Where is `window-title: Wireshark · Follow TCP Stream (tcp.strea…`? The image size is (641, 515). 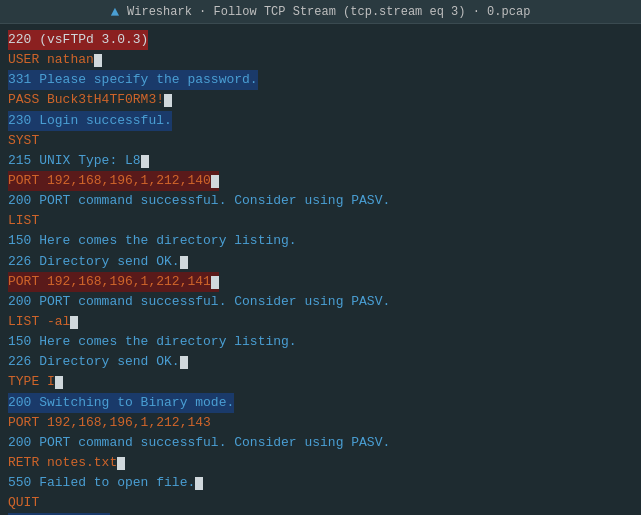 window-title: Wireshark · Follow TCP Stream (tcp.strea… is located at coordinates (328, 12).